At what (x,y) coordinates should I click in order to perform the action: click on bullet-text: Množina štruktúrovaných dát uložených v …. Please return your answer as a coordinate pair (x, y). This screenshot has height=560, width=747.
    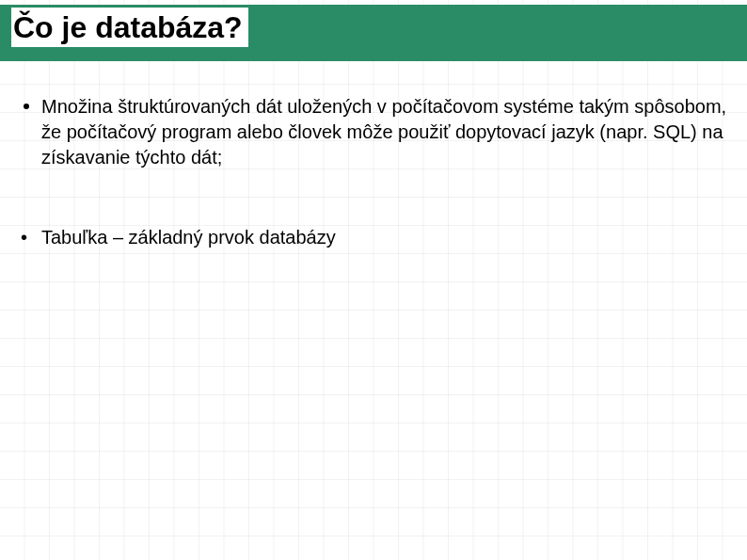
    Looking at the image, I should click on (384, 132).